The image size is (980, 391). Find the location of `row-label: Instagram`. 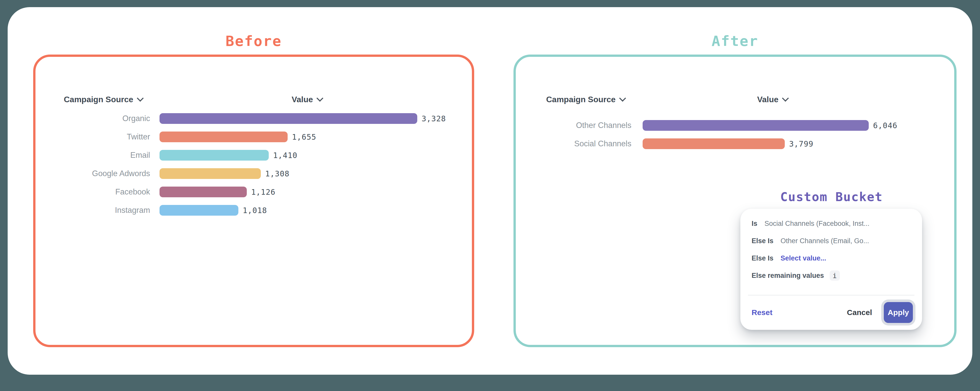

row-label: Instagram is located at coordinates (94, 210).